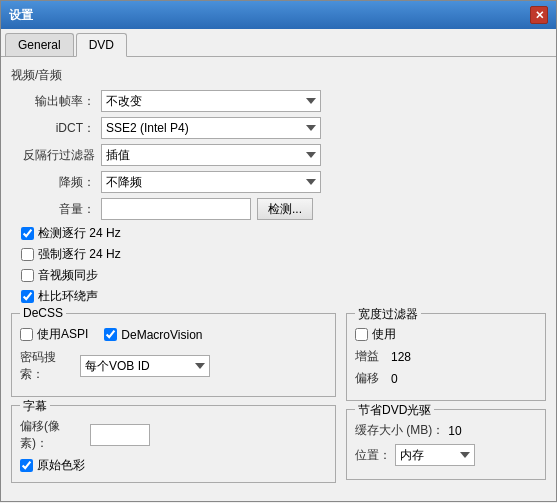  Describe the element at coordinates (68, 276) in the screenshot. I see `av-sync-label: 音视频同步` at that location.